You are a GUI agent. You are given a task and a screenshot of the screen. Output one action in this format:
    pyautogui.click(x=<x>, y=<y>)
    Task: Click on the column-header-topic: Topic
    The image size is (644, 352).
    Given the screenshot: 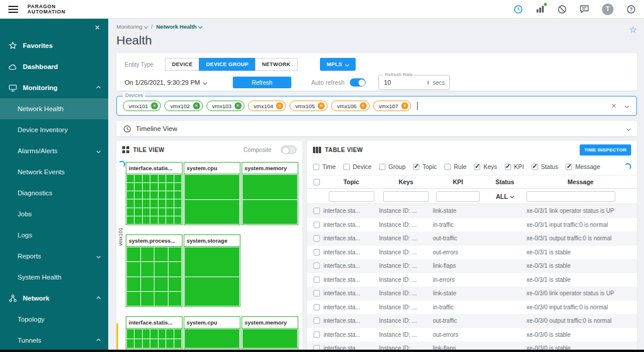 What is the action you would take?
    pyautogui.click(x=351, y=182)
    